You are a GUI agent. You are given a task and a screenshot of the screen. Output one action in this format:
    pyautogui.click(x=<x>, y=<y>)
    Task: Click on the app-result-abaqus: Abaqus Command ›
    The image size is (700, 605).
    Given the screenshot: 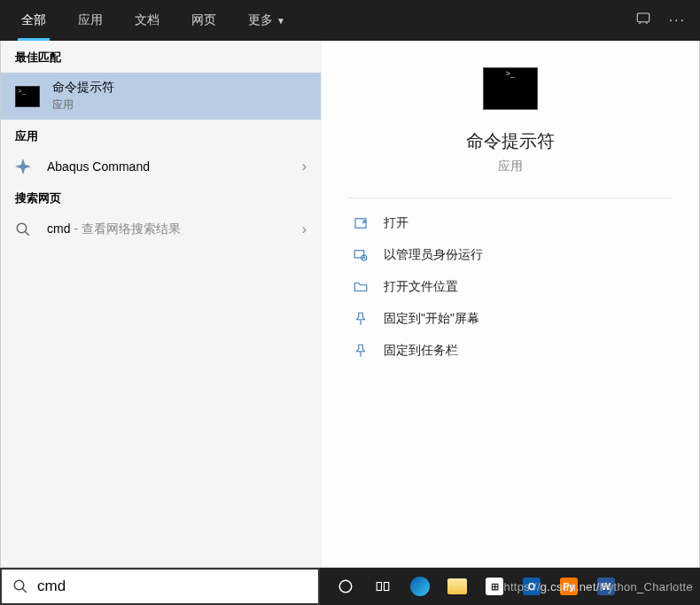 What is the action you would take?
    pyautogui.click(x=161, y=167)
    